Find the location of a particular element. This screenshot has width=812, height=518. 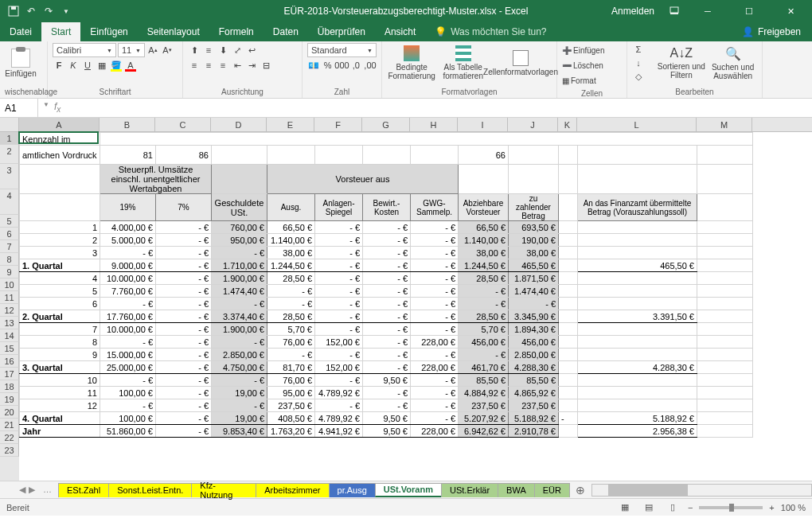

cell: 66 is located at coordinates (484, 155).